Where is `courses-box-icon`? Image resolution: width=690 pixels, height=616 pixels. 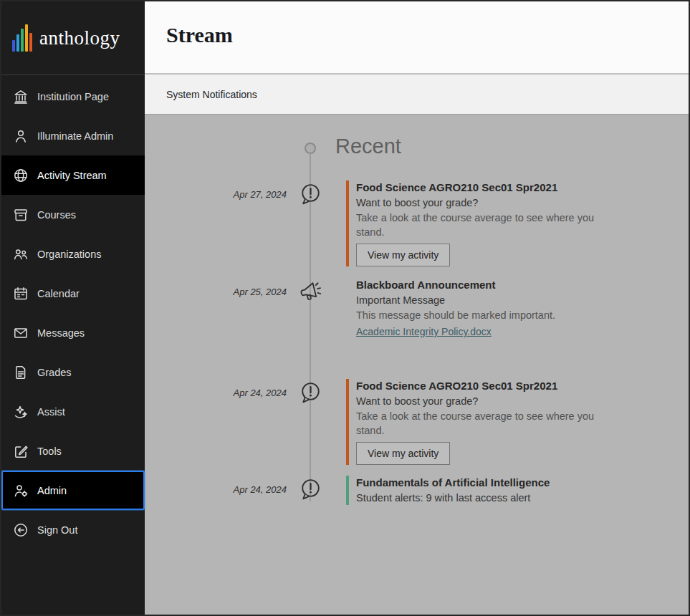 courses-box-icon is located at coordinates (21, 215).